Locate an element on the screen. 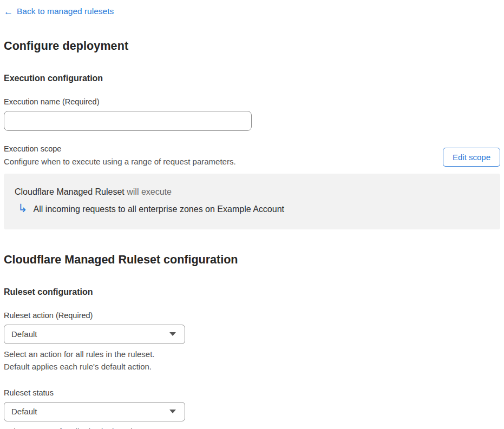 The width and height of the screenshot is (504, 429). corner-down-right-arrow-icon: ↳ is located at coordinates (23, 208).